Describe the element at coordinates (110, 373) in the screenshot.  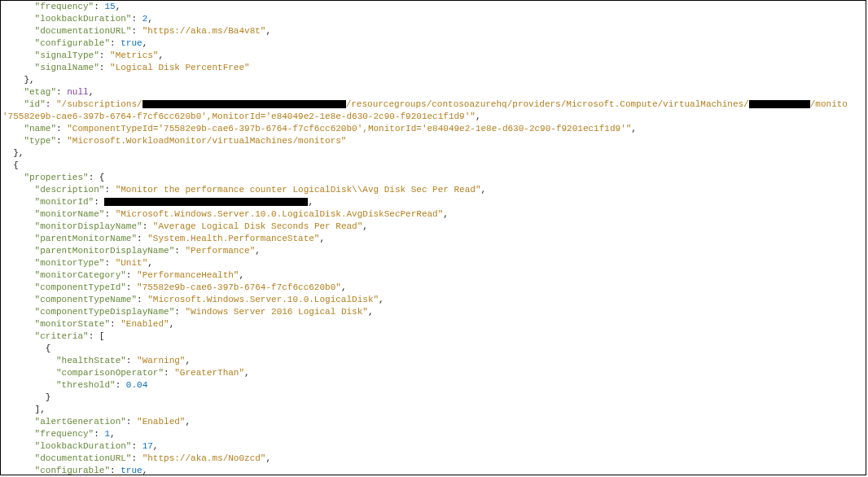
I see `json-key: "comparisonOperator"` at that location.